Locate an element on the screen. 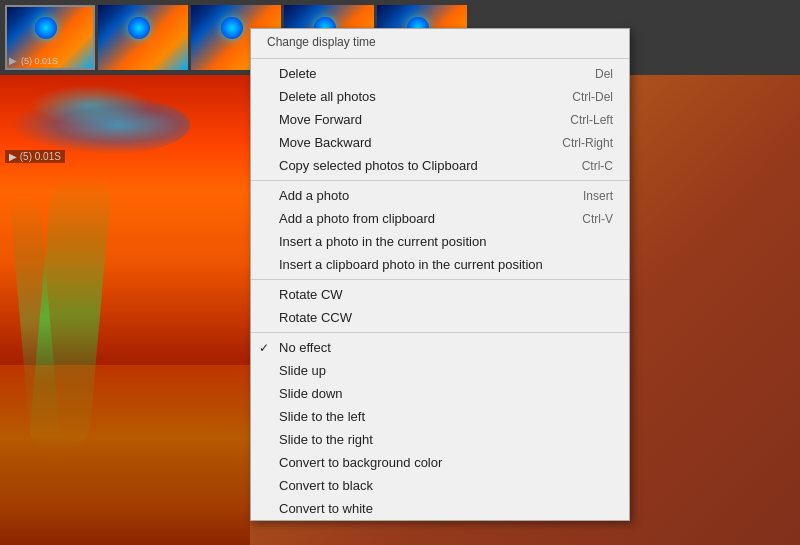 The image size is (800, 545). menu-item-insert-clipboard-current: Insert a clipboard photo in the current … is located at coordinates (440, 264).